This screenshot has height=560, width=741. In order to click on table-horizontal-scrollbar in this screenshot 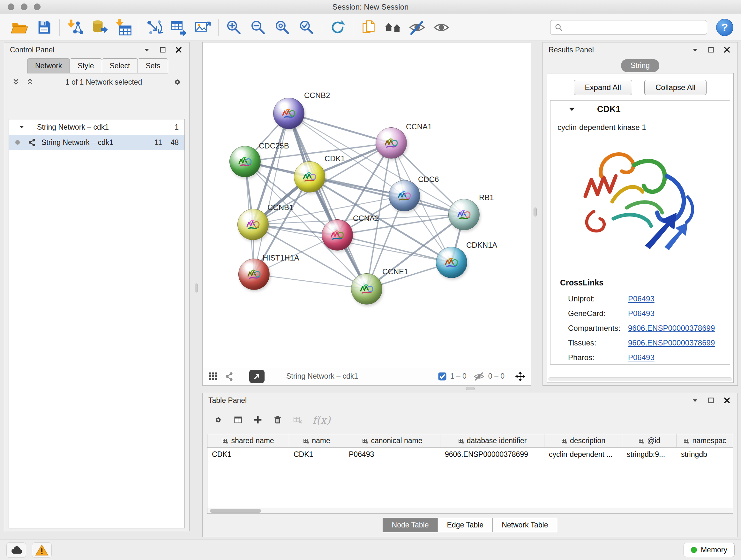, I will do `click(470, 511)`.